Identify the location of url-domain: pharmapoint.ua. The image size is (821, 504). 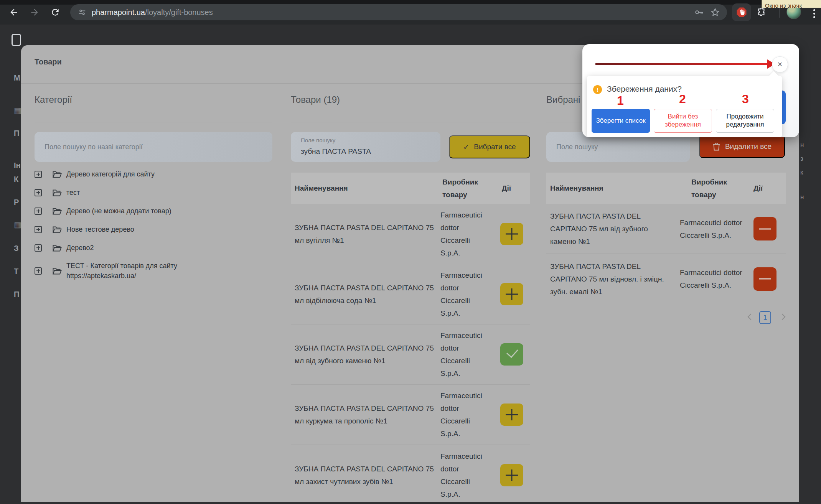
(118, 12).